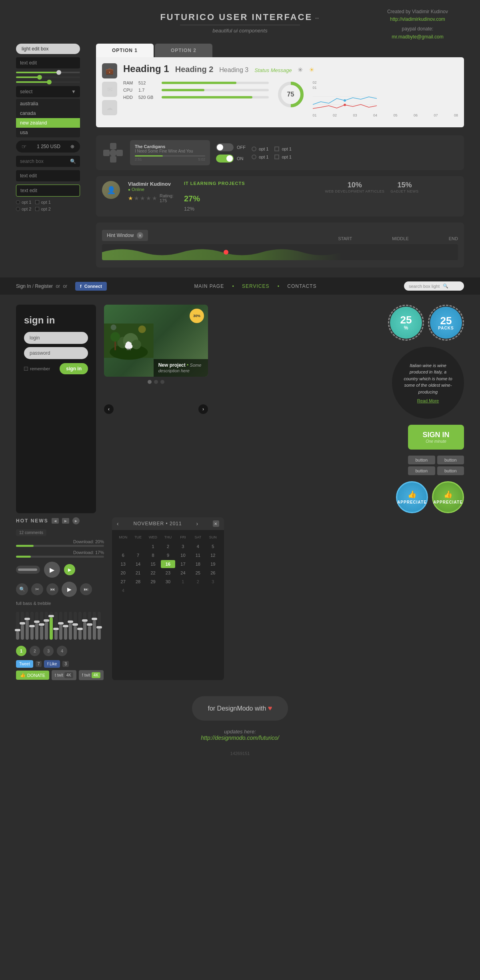  Describe the element at coordinates (183, 573) in the screenshot. I see `cal-day-24: 24` at that location.